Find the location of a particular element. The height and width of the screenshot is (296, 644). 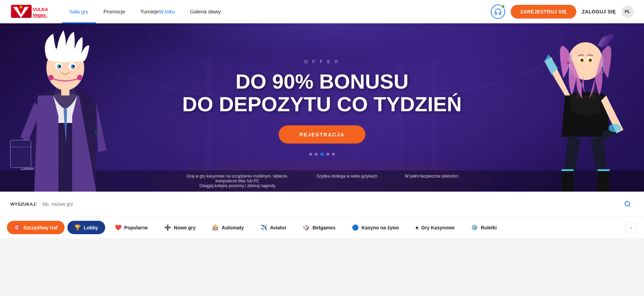

hero-bottom-text-3: W pełni bezpieczne płatności is located at coordinates (432, 181).